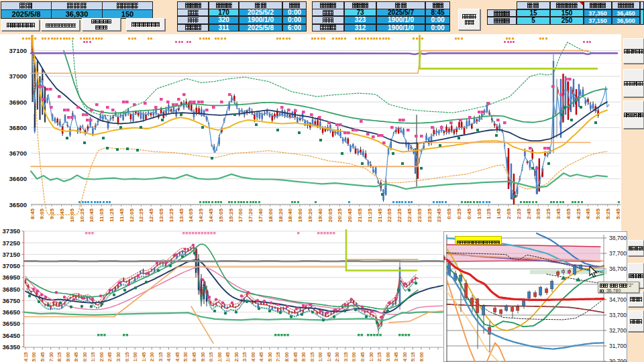  I want to click on svg-text: 2:05, so click(508, 213).